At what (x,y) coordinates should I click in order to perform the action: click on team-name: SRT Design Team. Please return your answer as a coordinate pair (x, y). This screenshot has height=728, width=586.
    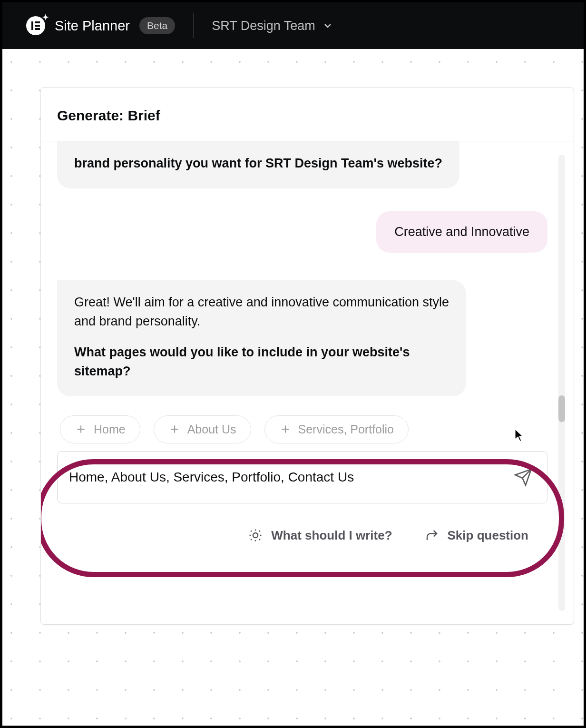
    Looking at the image, I should click on (264, 26).